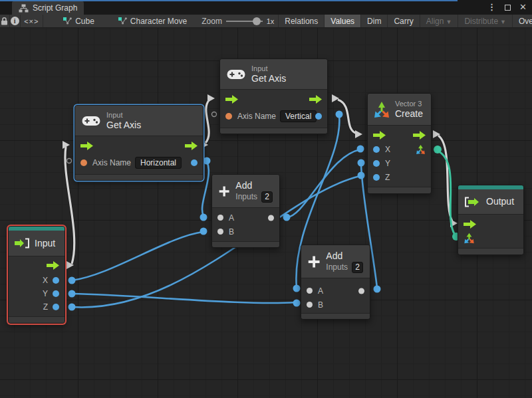 This screenshot has height=398, width=532. What do you see at coordinates (246, 211) in the screenshot?
I see `node-add-1: Add Inputs 2 A B` at bounding box center [246, 211].